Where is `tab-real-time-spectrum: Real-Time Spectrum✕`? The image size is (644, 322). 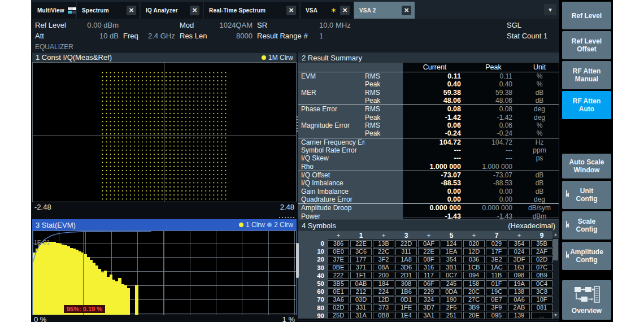 tab-real-time-spectrum: Real-Time Spectrum✕ is located at coordinates (252, 10).